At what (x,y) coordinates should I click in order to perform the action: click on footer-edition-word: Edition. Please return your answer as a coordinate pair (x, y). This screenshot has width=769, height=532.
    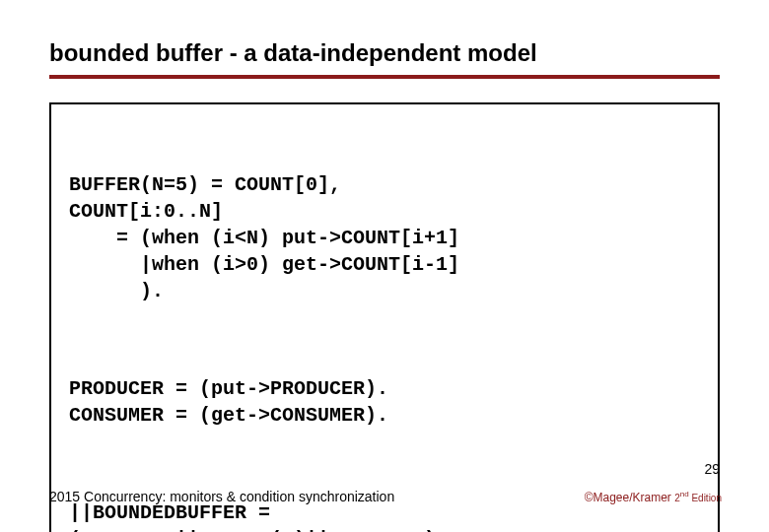
    Looking at the image, I should click on (706, 499).